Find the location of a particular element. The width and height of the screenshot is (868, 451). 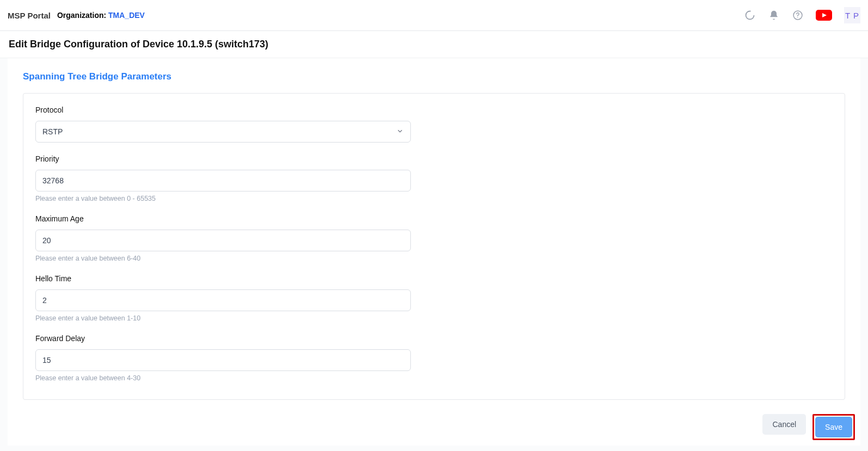

maximum-age-field-group: Maximum Age Please enter a value between… is located at coordinates (226, 238).